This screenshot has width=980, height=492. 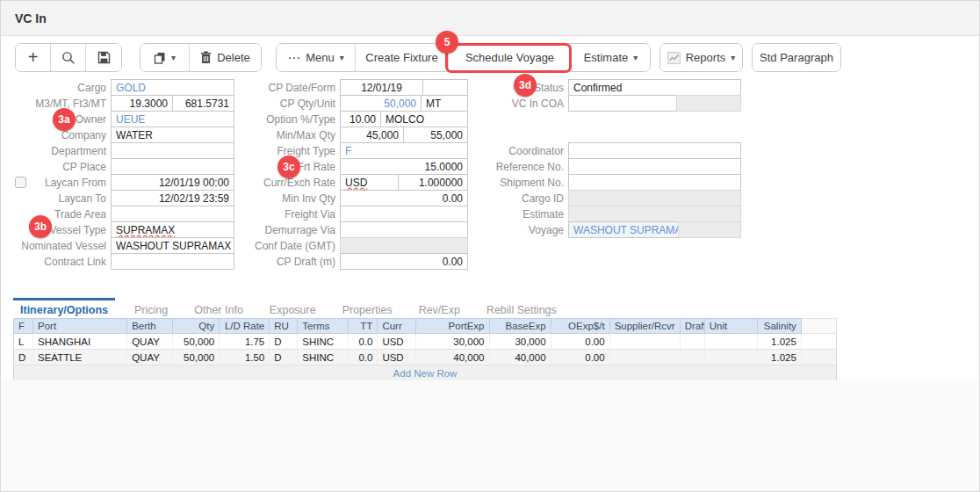 What do you see at coordinates (425, 342) in the screenshot?
I see `table-row: LSHANGHAIQUAY50,0001.75DSHINC0.0USD30,00…` at bounding box center [425, 342].